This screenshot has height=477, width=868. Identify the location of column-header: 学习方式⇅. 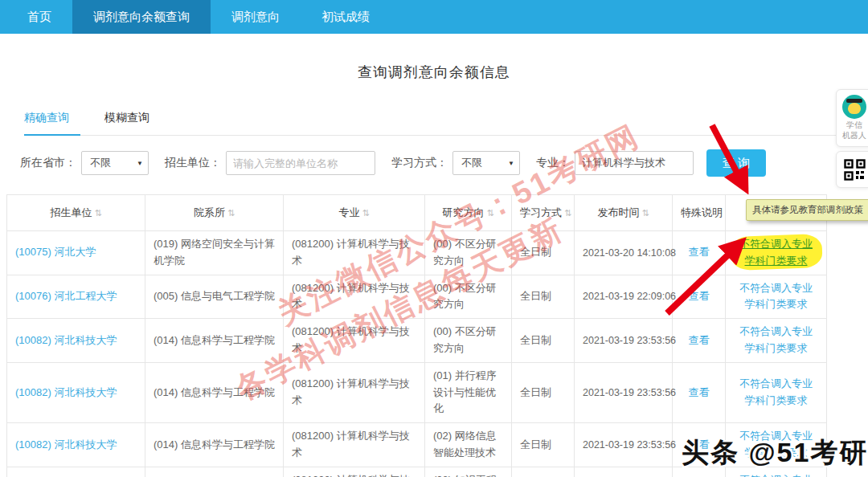
(543, 214).